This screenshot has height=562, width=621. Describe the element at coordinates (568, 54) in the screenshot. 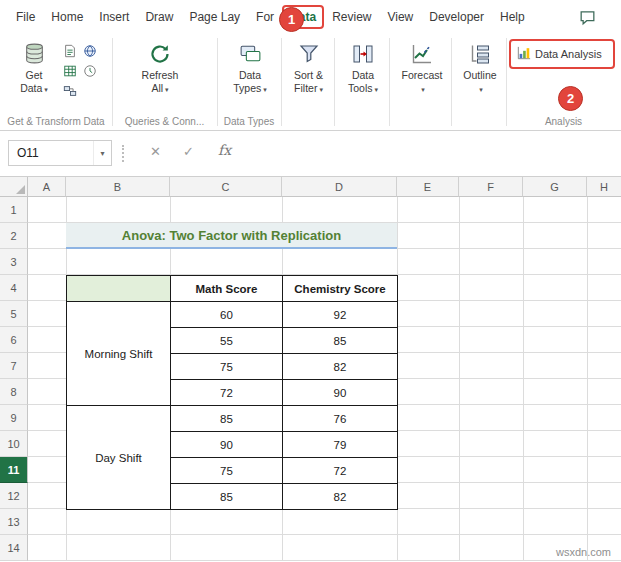

I see `data-analysis-label: Data Analysis` at that location.